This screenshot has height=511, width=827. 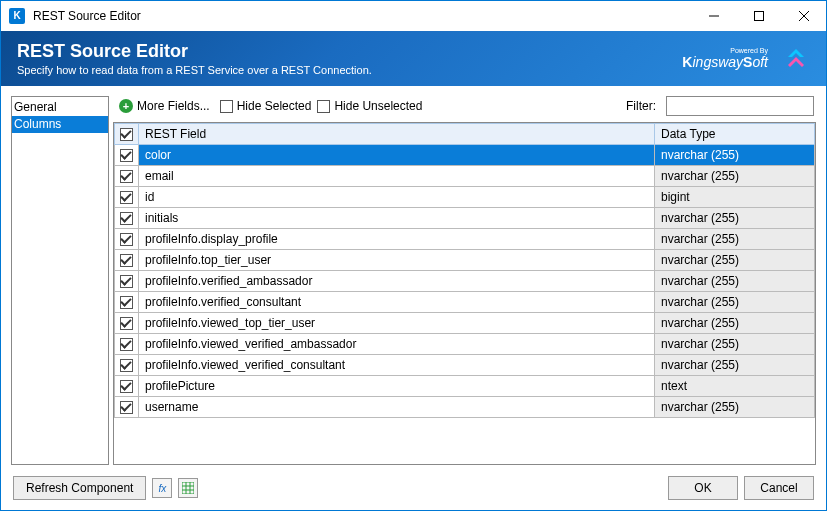 What do you see at coordinates (370, 106) in the screenshot?
I see `hide-unselected-checkbox: Hide Unselected` at bounding box center [370, 106].